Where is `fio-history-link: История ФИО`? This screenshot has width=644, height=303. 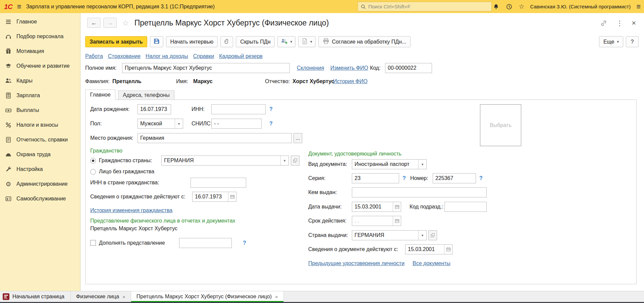
fio-history-link: История ФИО is located at coordinates (350, 81).